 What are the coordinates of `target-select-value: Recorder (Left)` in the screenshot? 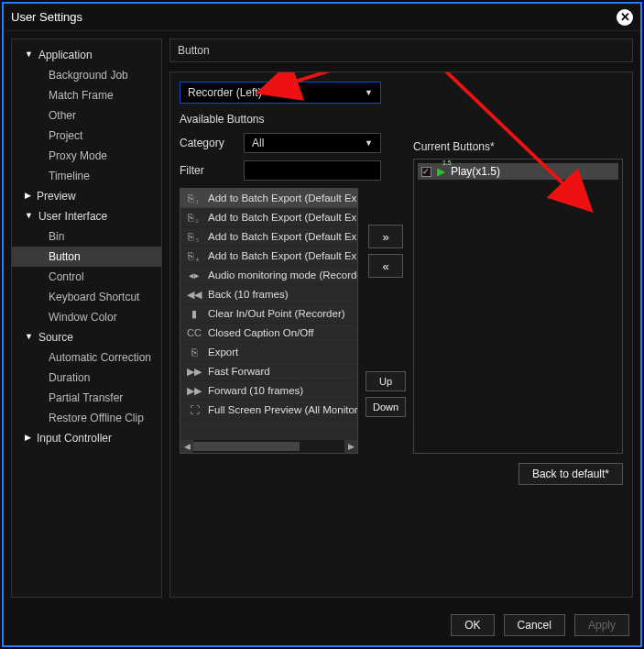 It's located at (225, 93).